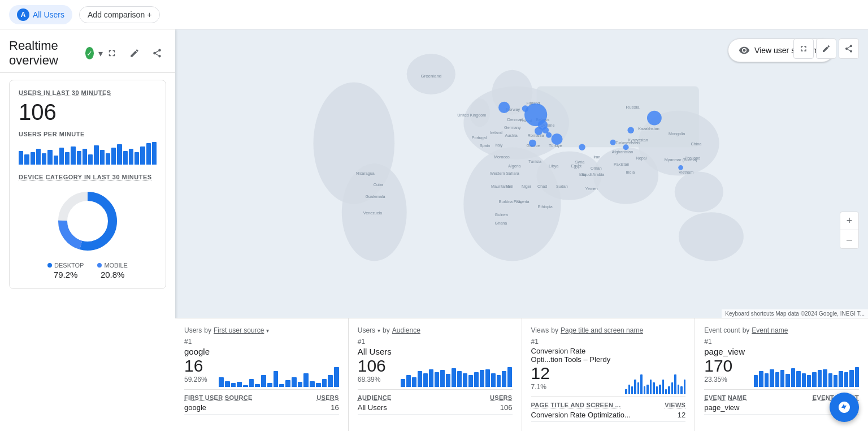 This screenshot has height=431, width=868. What do you see at coordinates (542, 187) in the screenshot?
I see `svg-text: Chad` at bounding box center [542, 187].